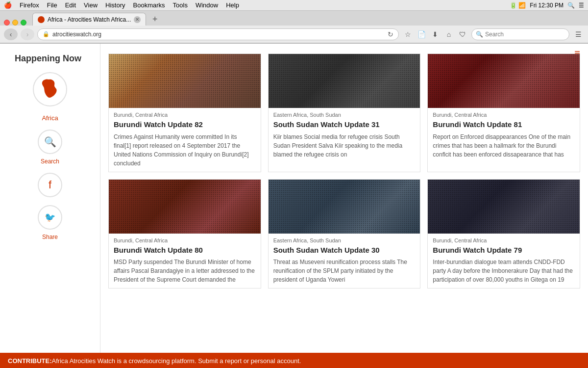  Describe the element at coordinates (504, 250) in the screenshot. I see `article-title: Burundi Watch Update 79` at that location.